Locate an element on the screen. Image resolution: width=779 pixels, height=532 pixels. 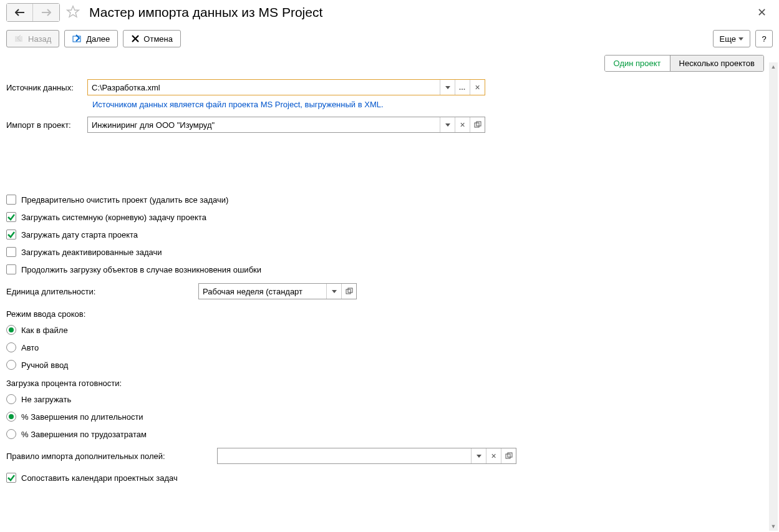
radio-pct-none-row: Не загружать is located at coordinates (385, 399).